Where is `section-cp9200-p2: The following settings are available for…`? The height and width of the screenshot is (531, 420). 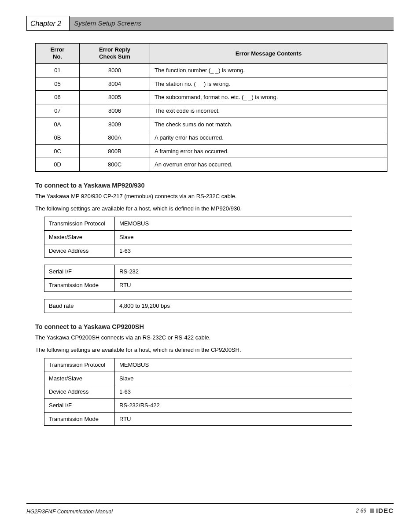
section-cp9200-p2: The following settings are available for… is located at coordinates (214, 350).